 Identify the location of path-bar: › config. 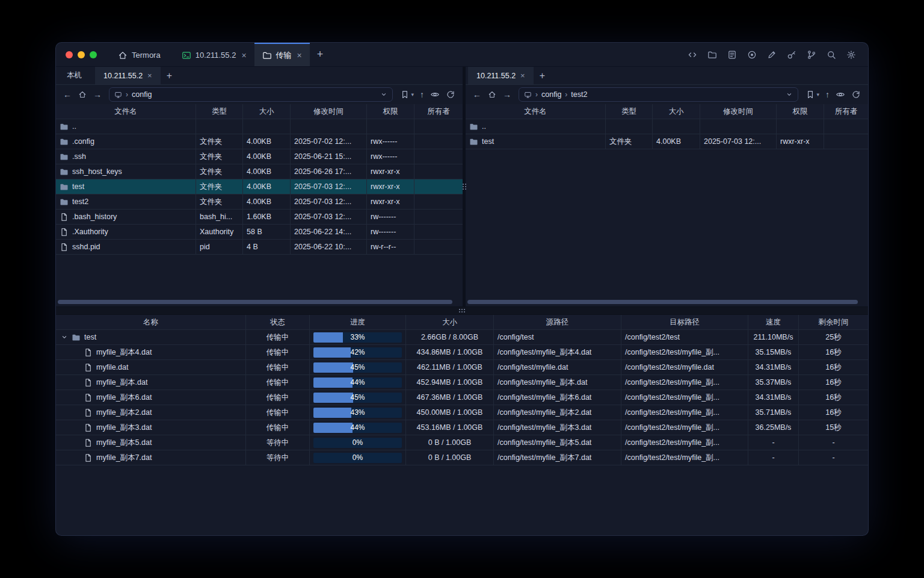
(251, 95).